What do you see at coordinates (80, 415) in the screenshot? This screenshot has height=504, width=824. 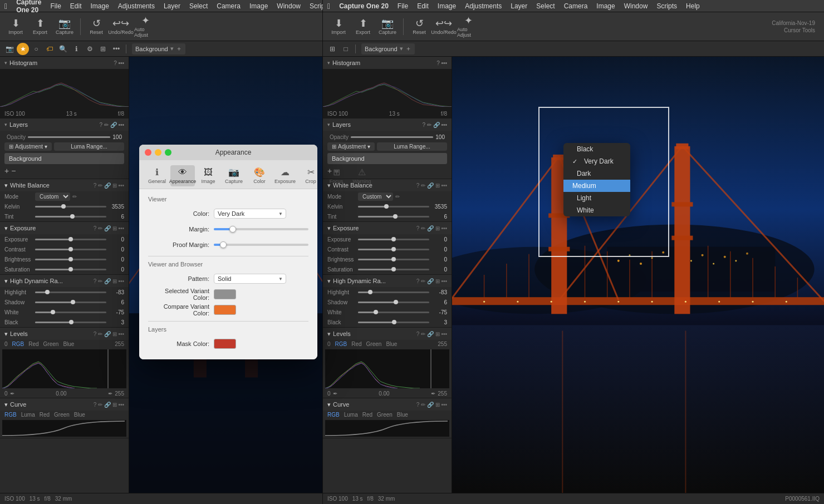 I see `curve-blue-left: Blue` at bounding box center [80, 415].